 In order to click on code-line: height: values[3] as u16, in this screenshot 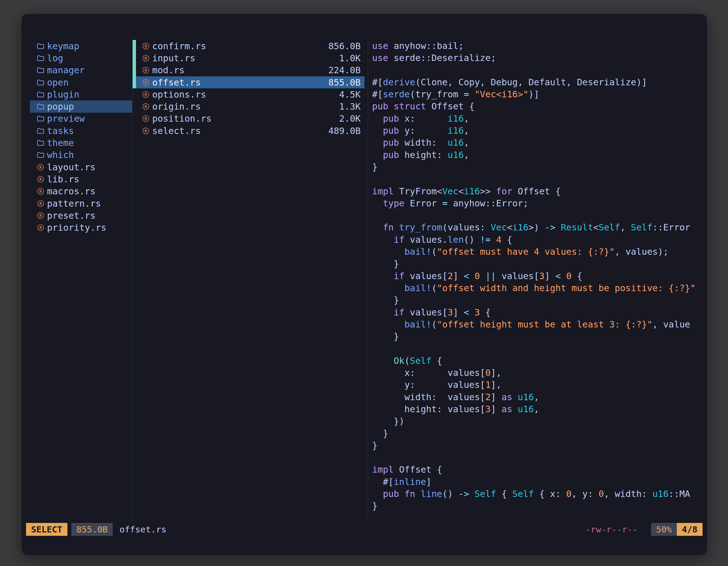, I will do `click(539, 409)`.